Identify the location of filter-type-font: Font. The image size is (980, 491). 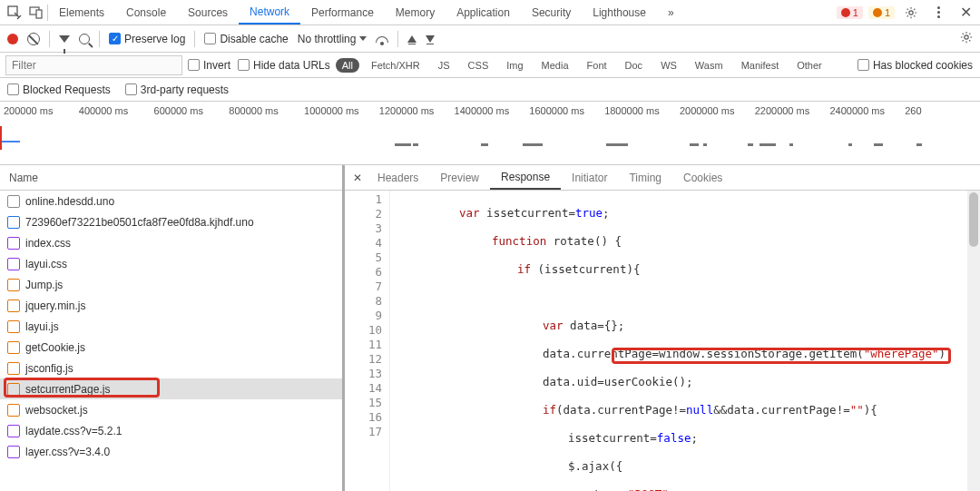
(597, 65).